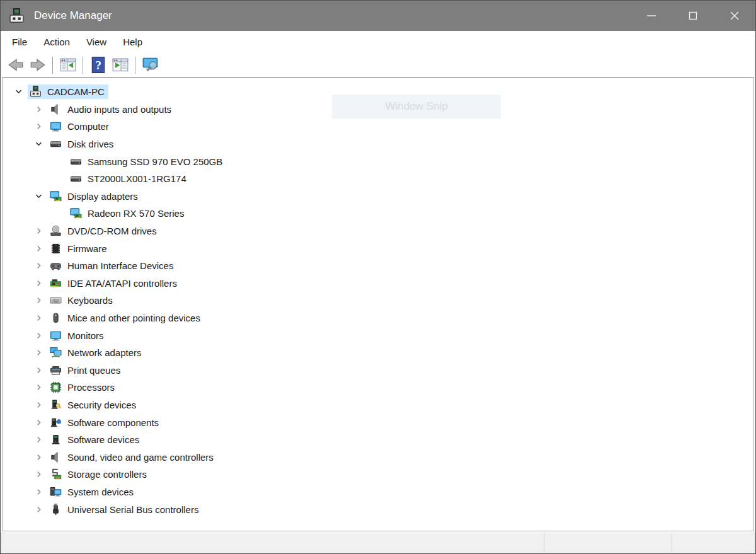  Describe the element at coordinates (150, 65) in the screenshot. I see `scan-hardware-button` at that location.